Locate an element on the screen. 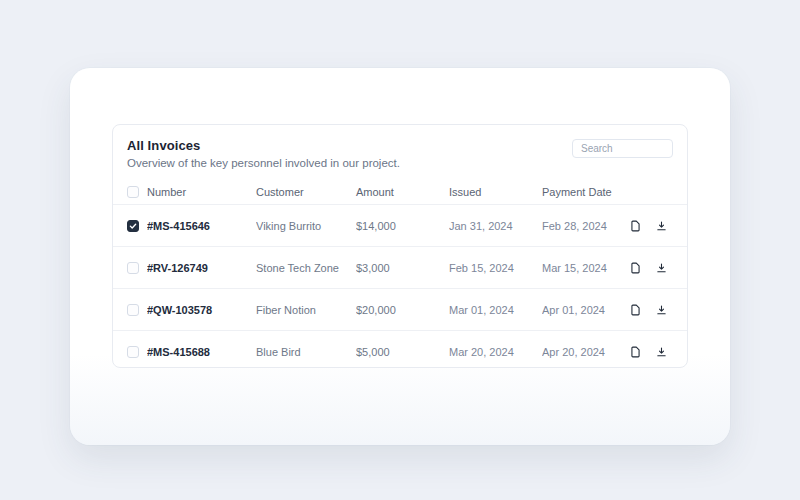 The width and height of the screenshot is (800, 500). cell-number: #QW-103578 is located at coordinates (202, 310).